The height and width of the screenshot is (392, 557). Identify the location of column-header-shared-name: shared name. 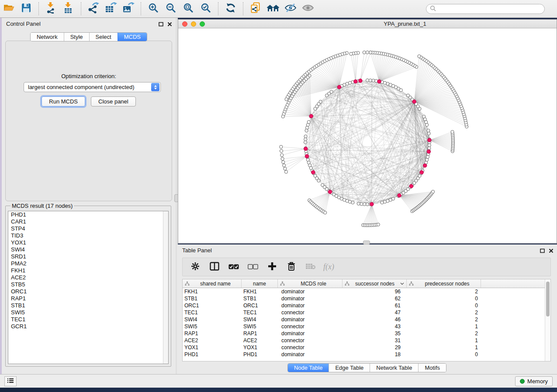
(212, 284).